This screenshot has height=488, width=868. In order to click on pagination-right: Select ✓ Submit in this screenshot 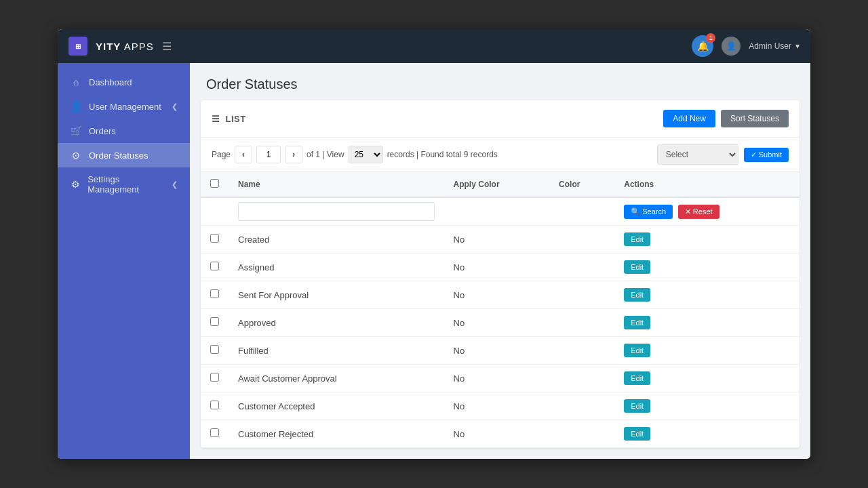, I will do `click(723, 155)`.